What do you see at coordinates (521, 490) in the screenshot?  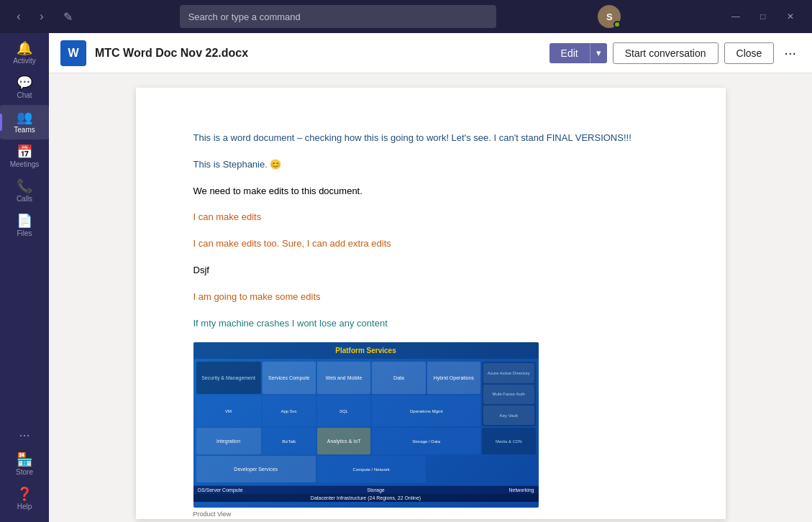 I see `chart-networking-label: Networking` at bounding box center [521, 490].